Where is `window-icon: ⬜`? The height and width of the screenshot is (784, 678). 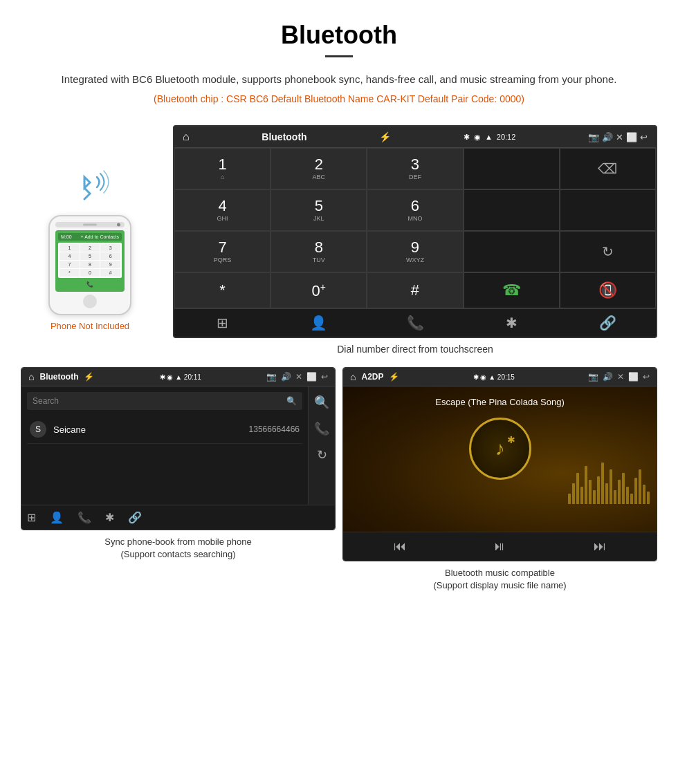
window-icon: ⬜ is located at coordinates (632, 137).